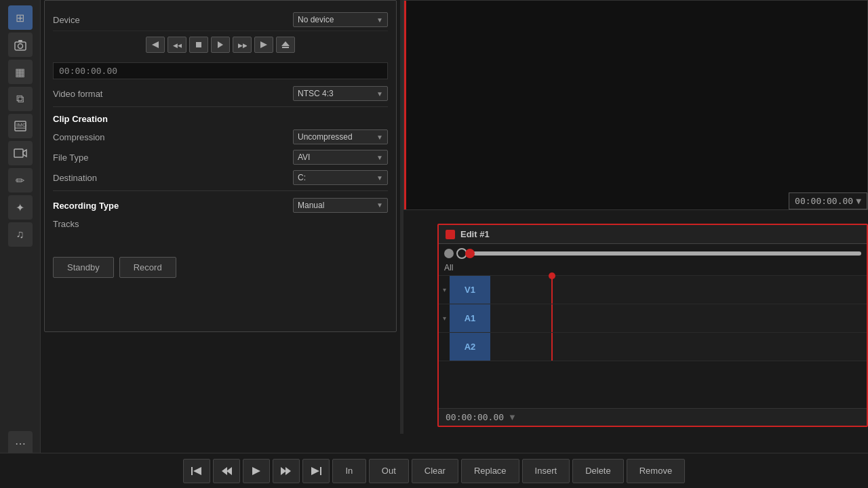 This screenshot has width=868, height=488. What do you see at coordinates (79, 137) in the screenshot?
I see `compression-label: Compression` at bounding box center [79, 137].